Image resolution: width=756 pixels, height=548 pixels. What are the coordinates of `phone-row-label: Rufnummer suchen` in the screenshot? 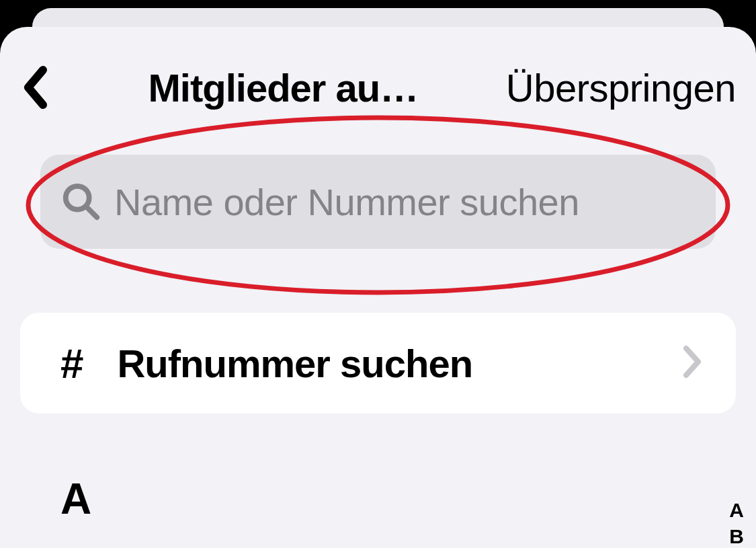 It's located at (399, 363).